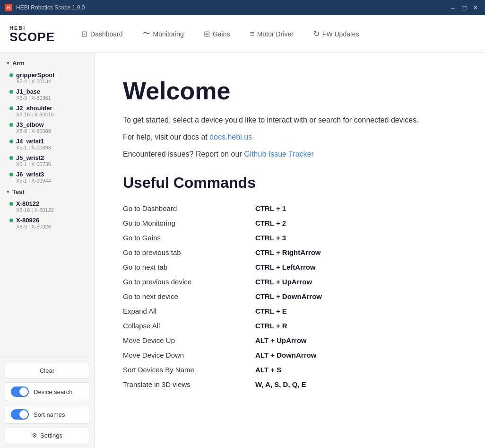 Image resolution: width=485 pixels, height=448 pixels. I want to click on device-j1base-sub: X8-9 | X-80361, so click(49, 98).